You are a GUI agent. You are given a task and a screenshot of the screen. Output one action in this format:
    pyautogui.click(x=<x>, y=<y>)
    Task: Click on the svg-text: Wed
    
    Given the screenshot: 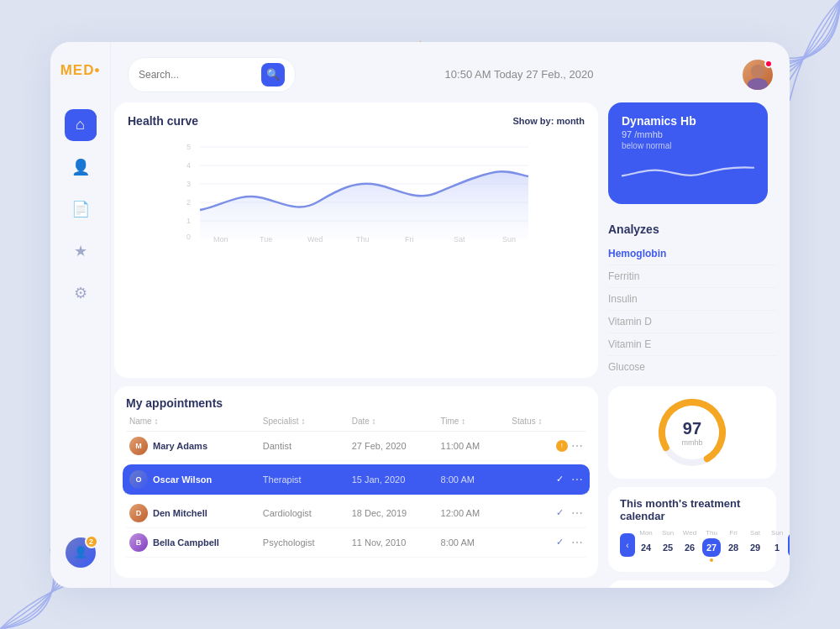 What is the action you would take?
    pyautogui.click(x=315, y=239)
    